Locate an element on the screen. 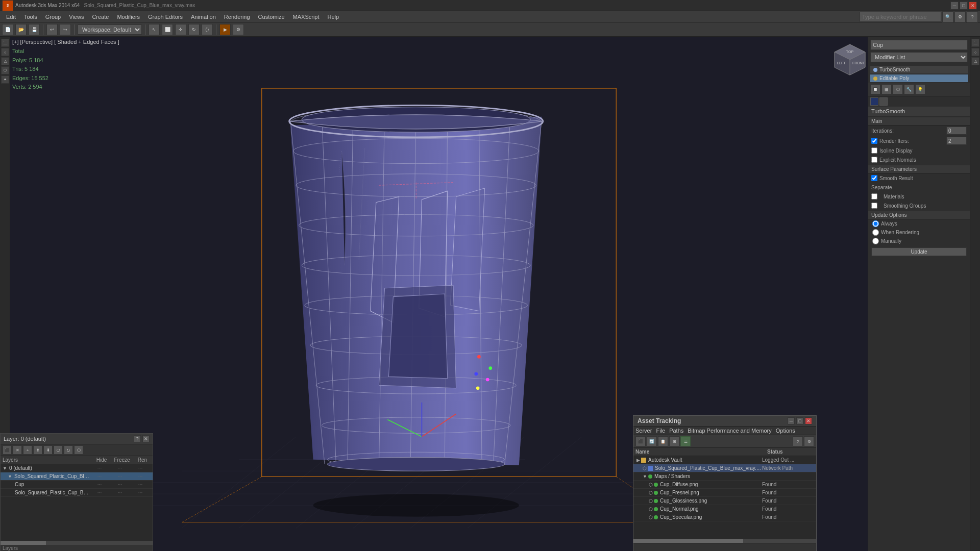 The height and width of the screenshot is (551, 980). menu-group: Group is located at coordinates (53, 17).